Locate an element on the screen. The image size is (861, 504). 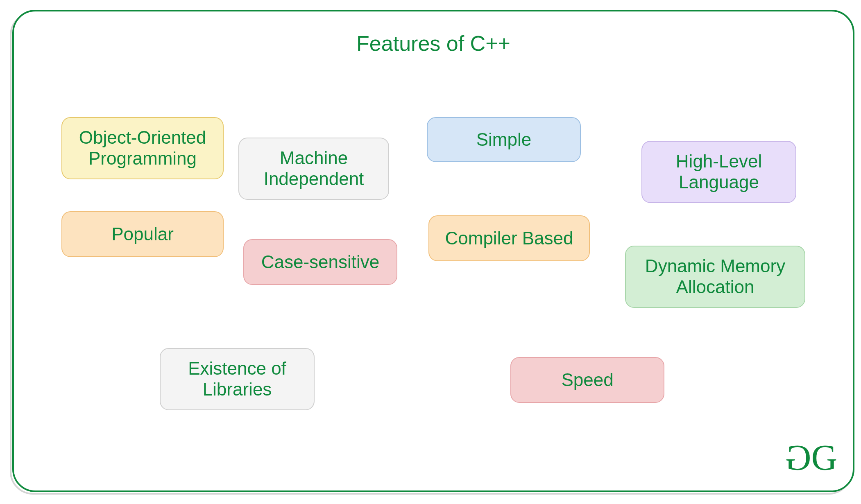
feature-node-simple: Simple is located at coordinates (504, 140).